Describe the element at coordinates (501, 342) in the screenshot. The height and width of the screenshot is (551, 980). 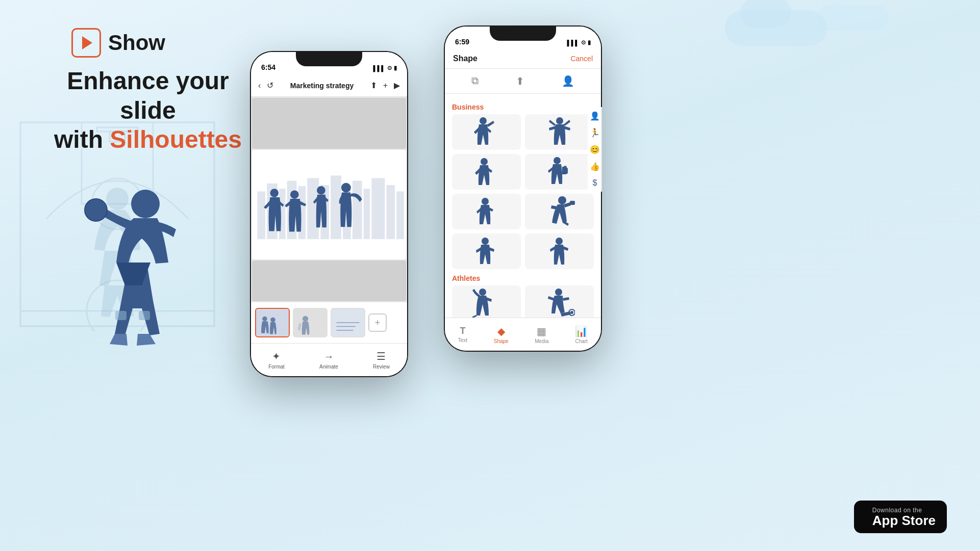
I see `shape-tab-label: Shape` at that location.